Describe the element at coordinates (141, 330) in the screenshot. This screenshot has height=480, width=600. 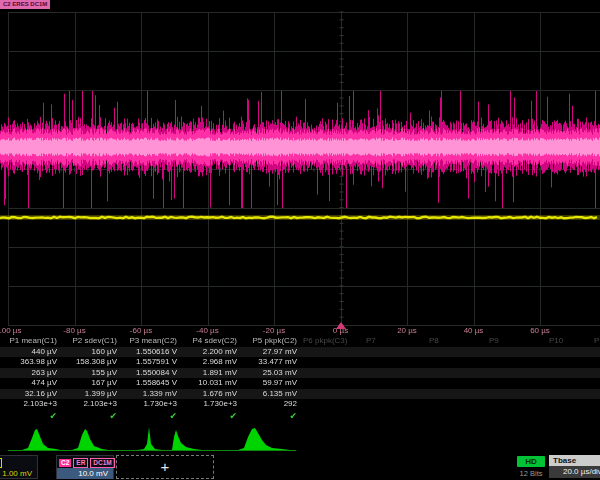
I see `time-axis-label: -60 µs` at that location.